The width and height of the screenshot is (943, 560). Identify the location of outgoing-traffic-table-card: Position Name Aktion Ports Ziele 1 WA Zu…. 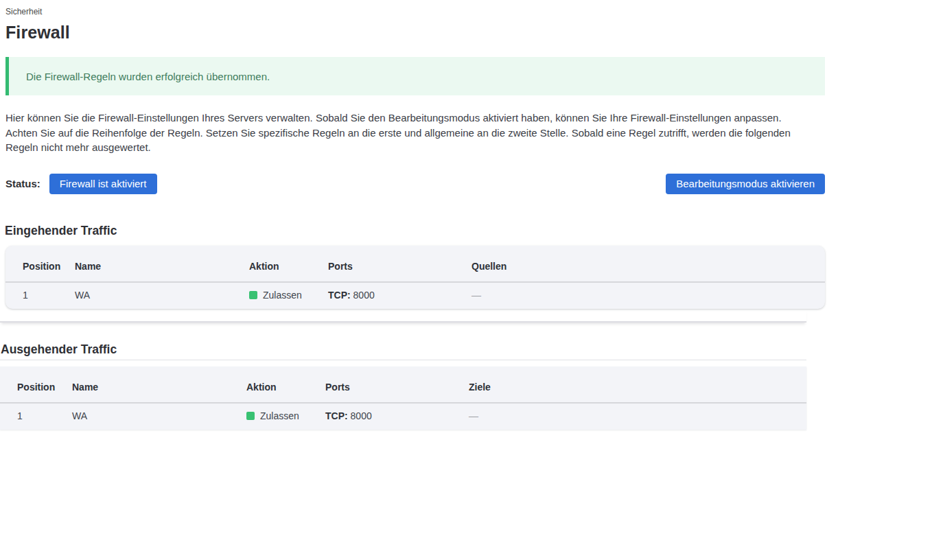
(404, 398).